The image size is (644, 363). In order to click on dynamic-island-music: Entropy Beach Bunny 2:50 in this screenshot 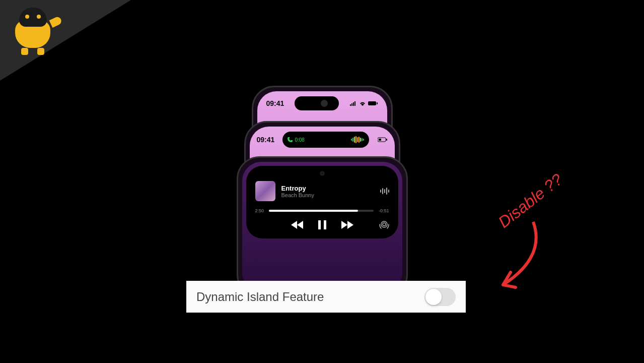, I will do `click(322, 202)`.